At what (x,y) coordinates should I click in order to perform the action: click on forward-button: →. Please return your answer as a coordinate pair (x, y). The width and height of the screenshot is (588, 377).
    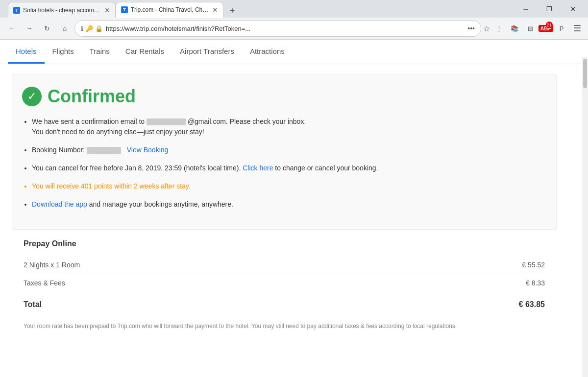
    Looking at the image, I should click on (29, 28).